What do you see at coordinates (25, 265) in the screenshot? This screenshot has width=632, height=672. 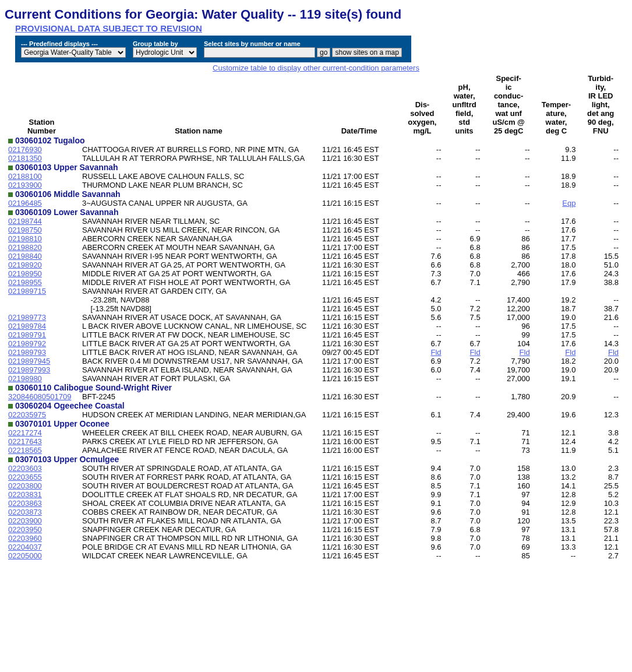 I see `station-link: 02198920` at bounding box center [25, 265].